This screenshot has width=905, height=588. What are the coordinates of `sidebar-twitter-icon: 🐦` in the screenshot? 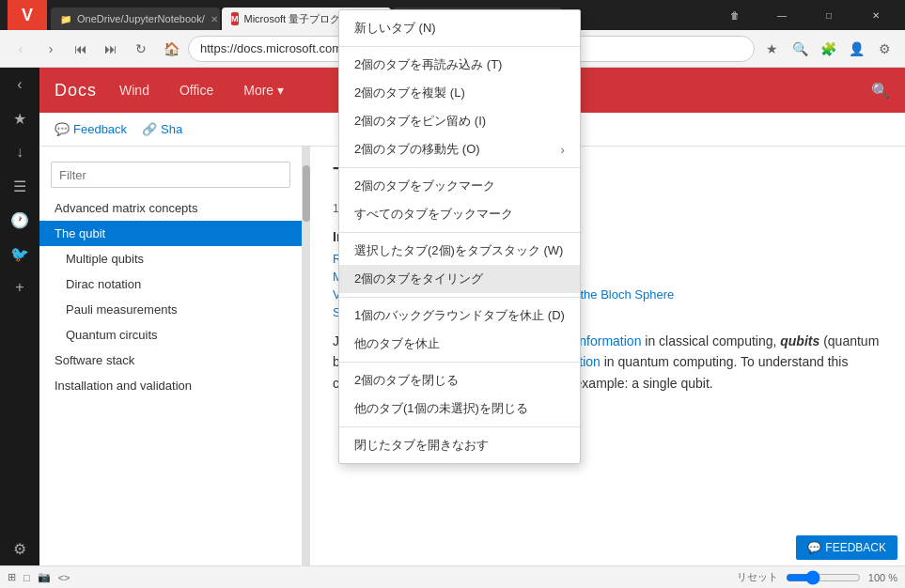 It's located at (20, 254).